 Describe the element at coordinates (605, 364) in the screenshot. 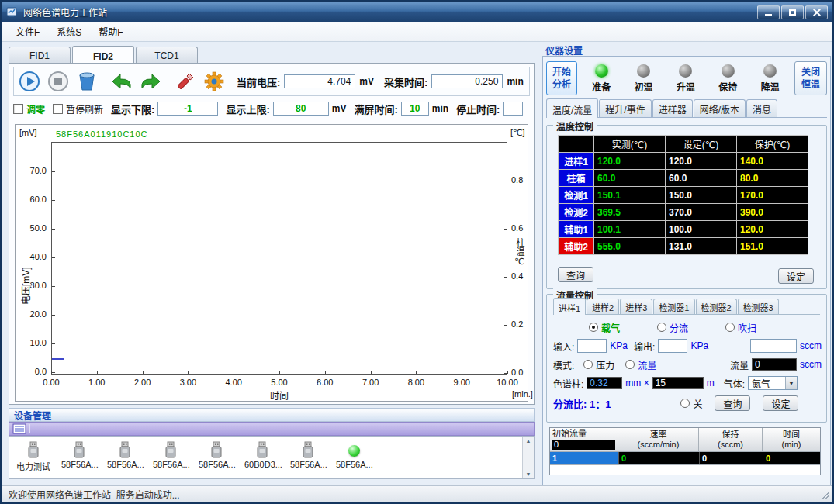

I see `pressure-mode-label: 压力` at that location.